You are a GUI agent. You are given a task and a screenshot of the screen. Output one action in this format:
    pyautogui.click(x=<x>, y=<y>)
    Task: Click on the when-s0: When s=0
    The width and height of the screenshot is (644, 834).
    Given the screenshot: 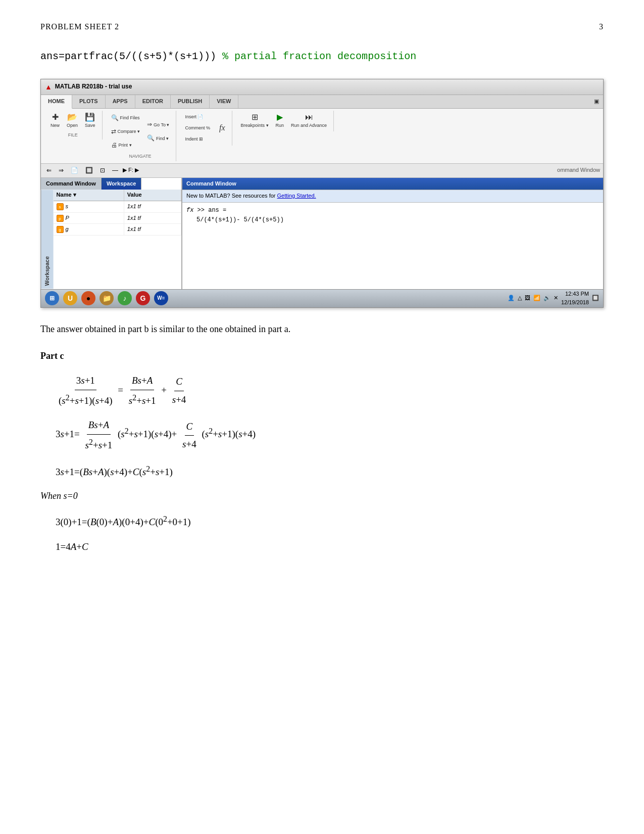 What is the action you would take?
    pyautogui.click(x=322, y=496)
    